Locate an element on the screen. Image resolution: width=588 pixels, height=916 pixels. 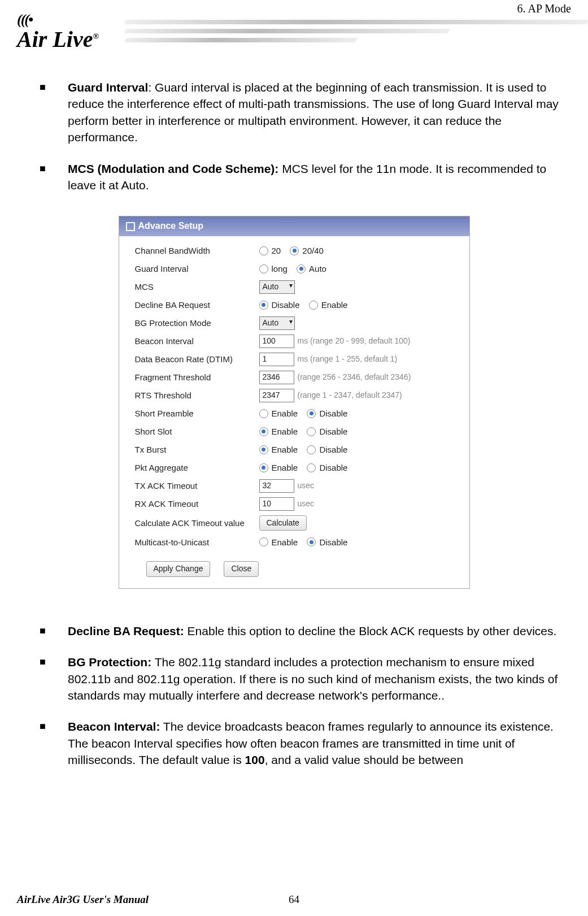
row-short-slot: Short Slot Enable Disable is located at coordinates (298, 432).